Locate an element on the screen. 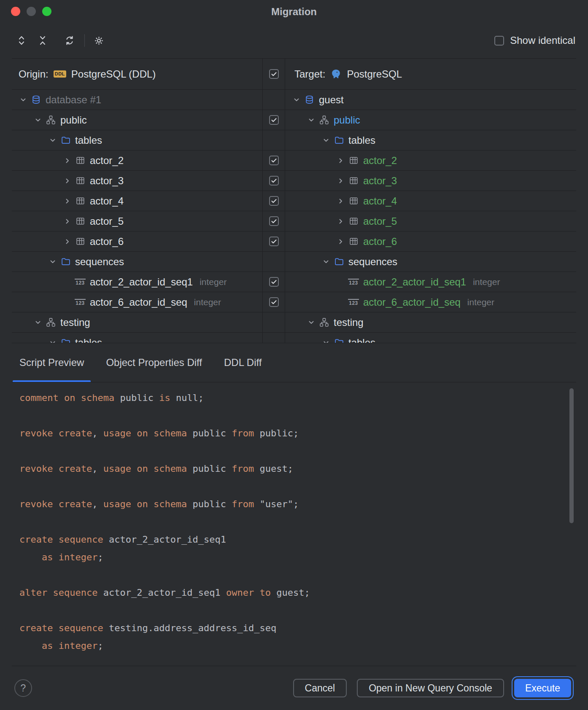  database-icon is located at coordinates (309, 100).